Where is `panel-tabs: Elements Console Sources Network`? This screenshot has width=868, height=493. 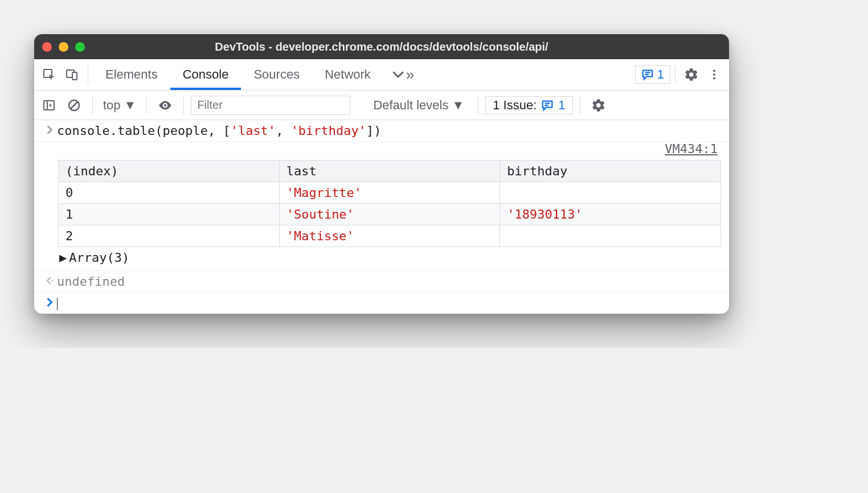 panel-tabs: Elements Console Sources Network is located at coordinates (238, 75).